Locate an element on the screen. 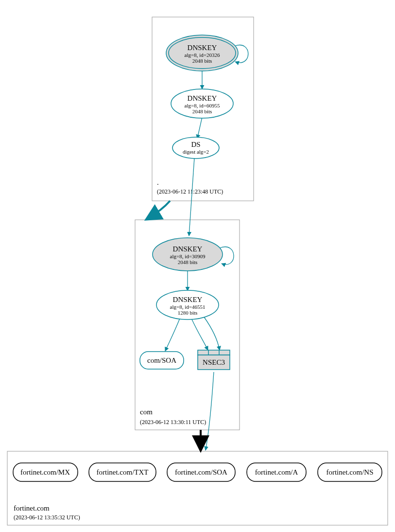 This screenshot has width=395, height=532. node-root-zsk-line1: alg=8, id=60955 is located at coordinates (202, 106).